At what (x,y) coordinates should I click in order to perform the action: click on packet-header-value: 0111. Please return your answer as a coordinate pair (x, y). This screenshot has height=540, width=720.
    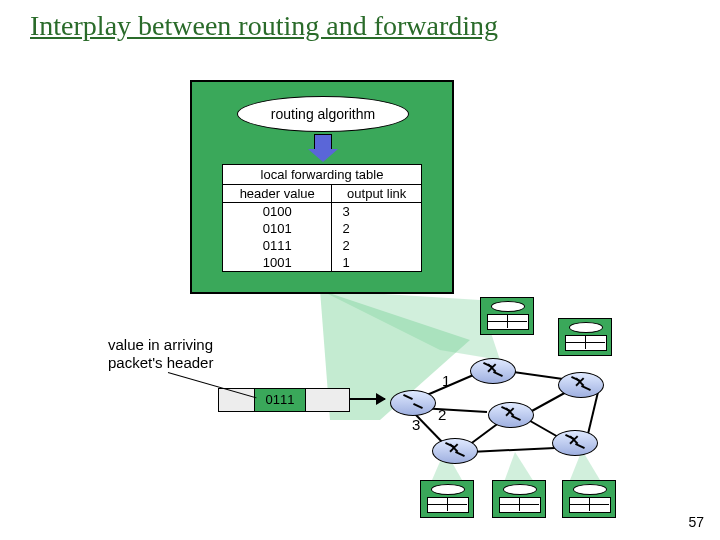
    Looking at the image, I should click on (280, 400).